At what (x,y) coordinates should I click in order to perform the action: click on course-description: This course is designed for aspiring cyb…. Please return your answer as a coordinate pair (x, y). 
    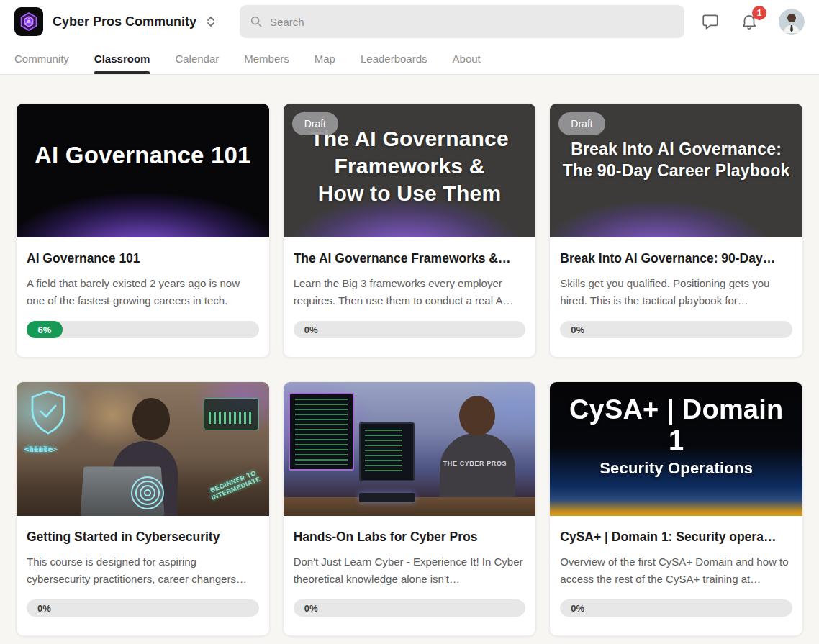
    Looking at the image, I should click on (142, 571).